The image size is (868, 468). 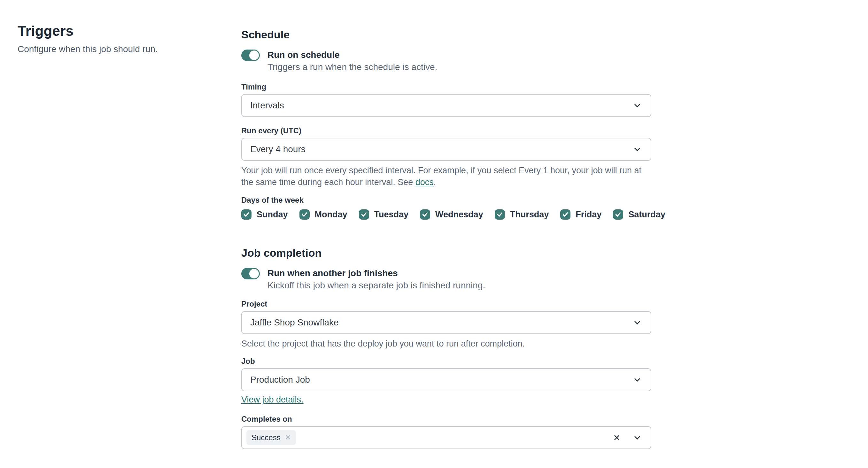 What do you see at coordinates (117, 49) in the screenshot?
I see `page-subtitle: Configure when this job should run.` at bounding box center [117, 49].